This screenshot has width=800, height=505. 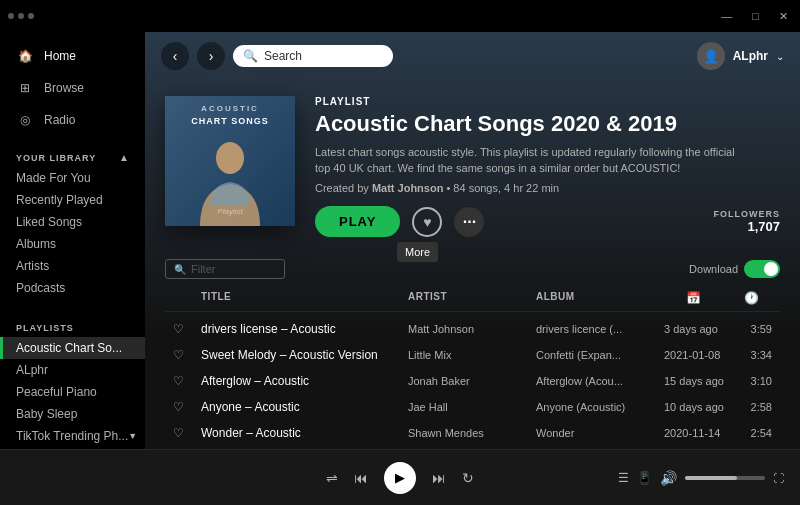 What do you see at coordinates (468, 433) in the screenshot?
I see `track-artist: Shawn Mendes` at bounding box center [468, 433].